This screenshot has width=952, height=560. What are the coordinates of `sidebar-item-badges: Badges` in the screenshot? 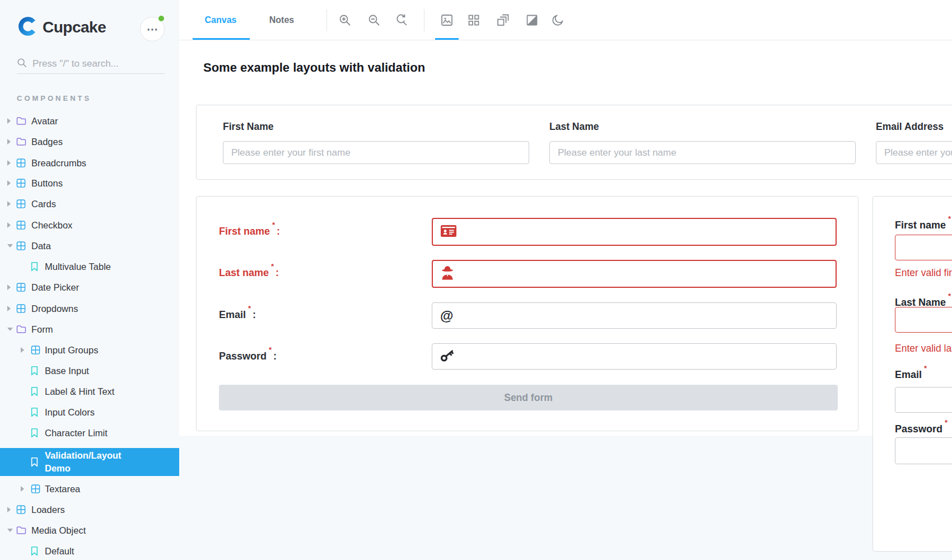 It's located at (90, 141).